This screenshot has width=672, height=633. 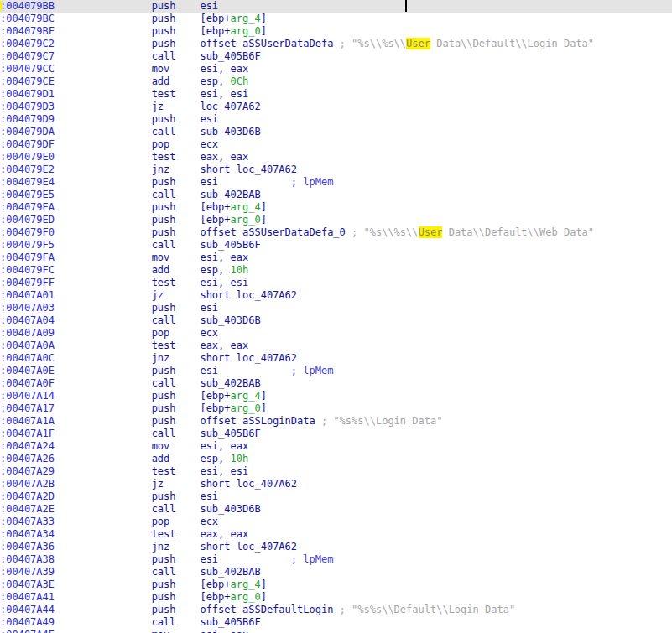 What do you see at coordinates (27, 245) in the screenshot?
I see `address-text: :004079F5` at bounding box center [27, 245].